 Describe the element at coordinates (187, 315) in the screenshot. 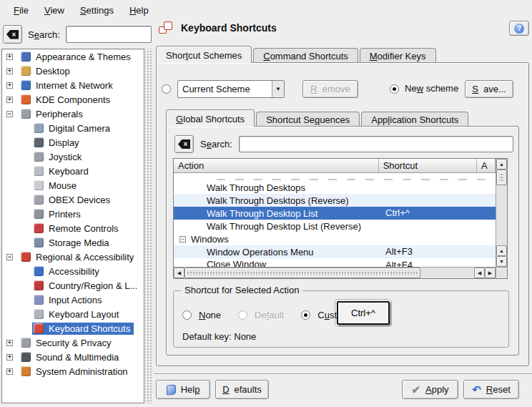

I see `none-radio` at that location.